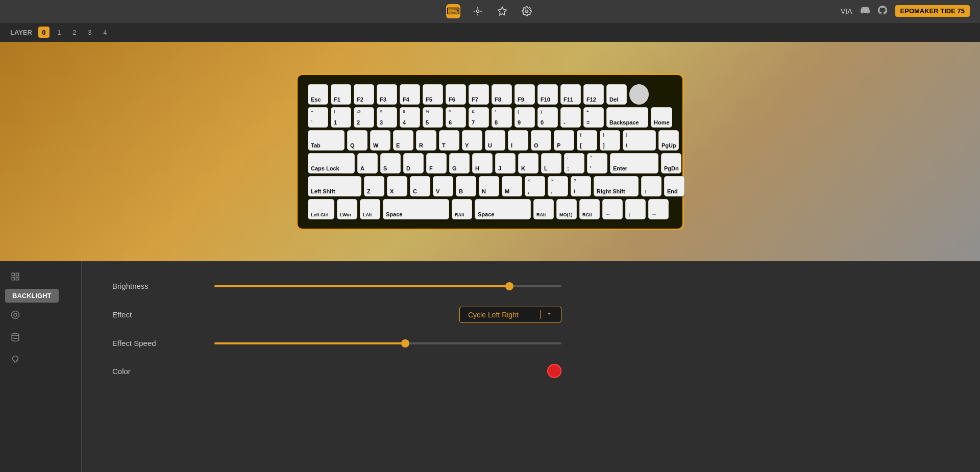 The width and height of the screenshot is (980, 472). Describe the element at coordinates (612, 209) in the screenshot. I see `key-left: ←` at that location.